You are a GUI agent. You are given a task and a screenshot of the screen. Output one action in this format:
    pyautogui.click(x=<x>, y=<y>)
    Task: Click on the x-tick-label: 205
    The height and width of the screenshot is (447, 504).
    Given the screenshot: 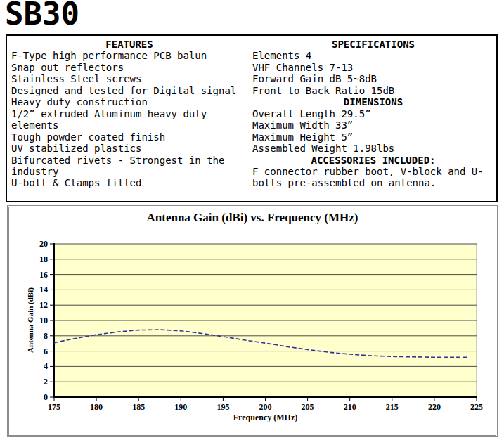 What is the action you would take?
    pyautogui.click(x=308, y=407)
    